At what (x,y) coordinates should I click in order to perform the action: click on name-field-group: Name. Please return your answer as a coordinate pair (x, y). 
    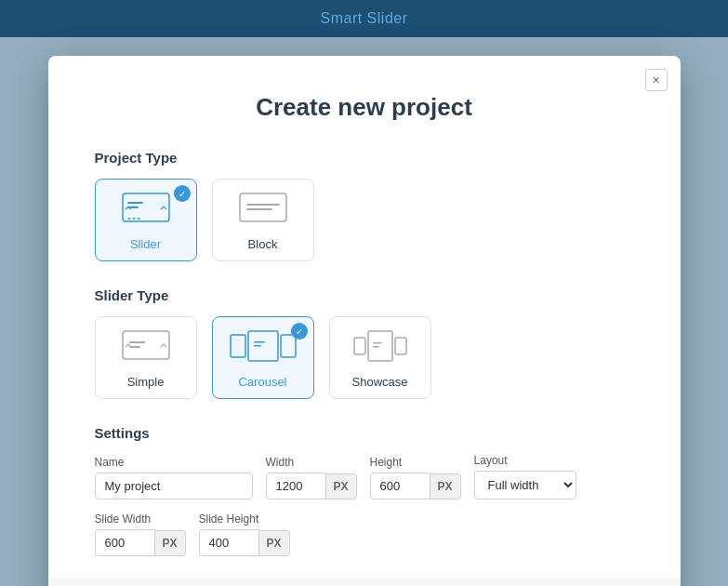
    Looking at the image, I should click on (174, 478).